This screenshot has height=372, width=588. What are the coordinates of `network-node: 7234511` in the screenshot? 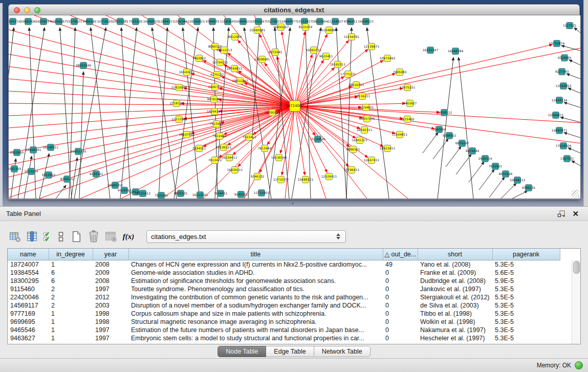 It's located at (200, 148).